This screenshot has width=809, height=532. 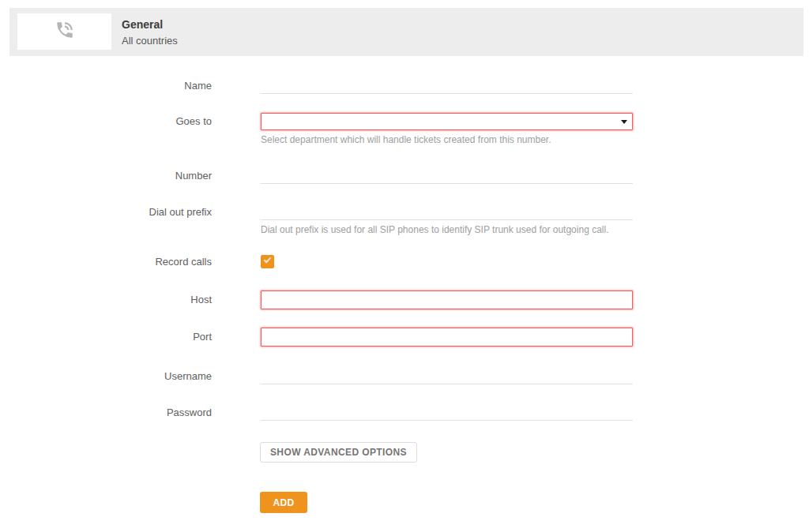 I want to click on password-label: Password, so click(x=106, y=413).